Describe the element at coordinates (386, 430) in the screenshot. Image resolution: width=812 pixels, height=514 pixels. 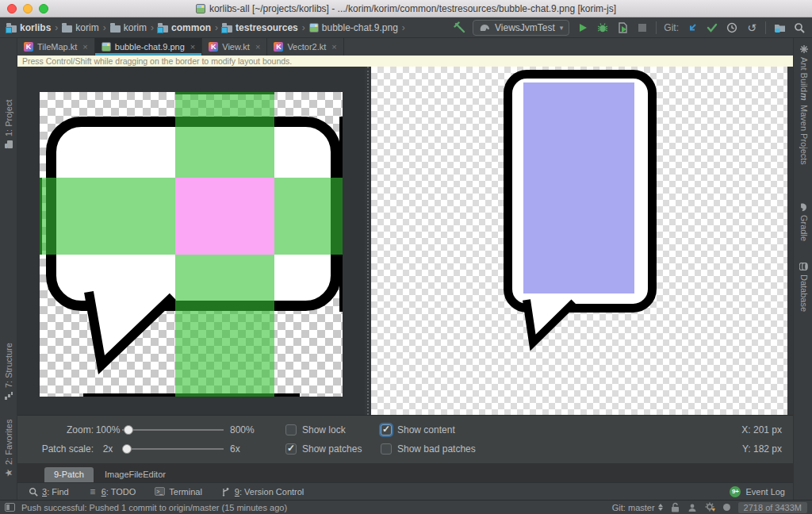
I see `show-content-checkbox` at that location.